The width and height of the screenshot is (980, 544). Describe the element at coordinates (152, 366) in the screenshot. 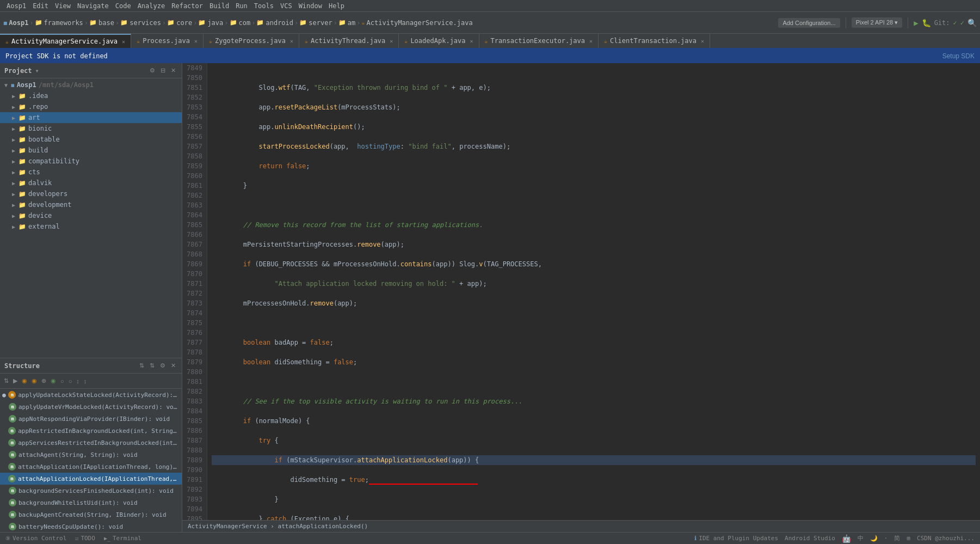

I see `structure-type-btn: ⇅` at that location.